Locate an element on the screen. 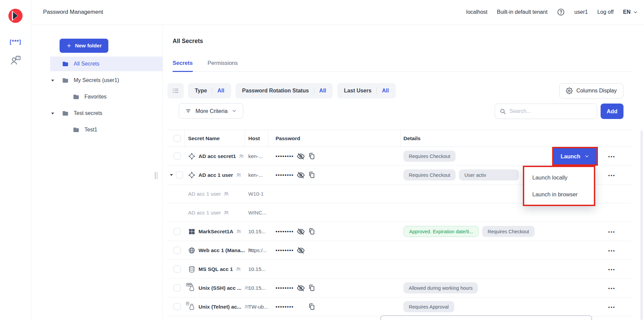 Image resolution: width=644 pixels, height=320 pixels. people-icon is located at coordinates (226, 212).